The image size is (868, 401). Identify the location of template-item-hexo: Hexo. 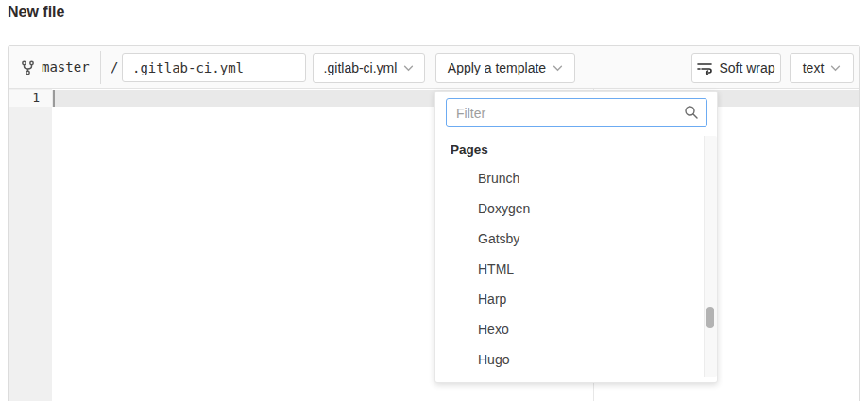
(570, 329).